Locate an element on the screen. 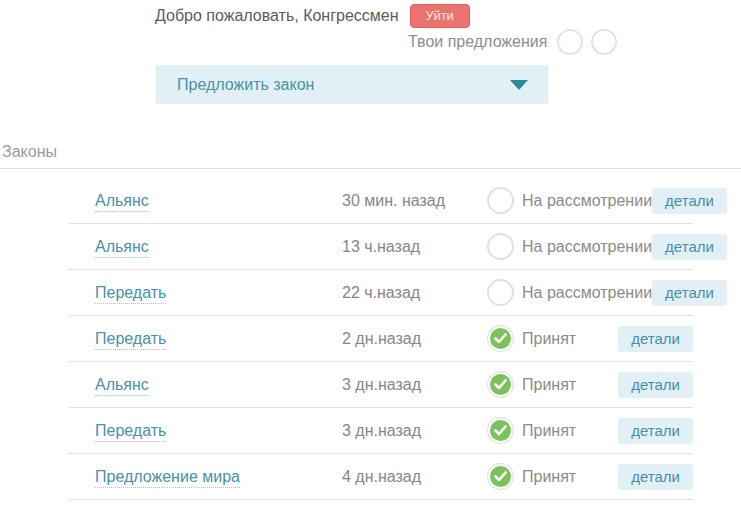  law-row: Альянс 13 ч.назад На рассмотрении детали is located at coordinates (380, 247).